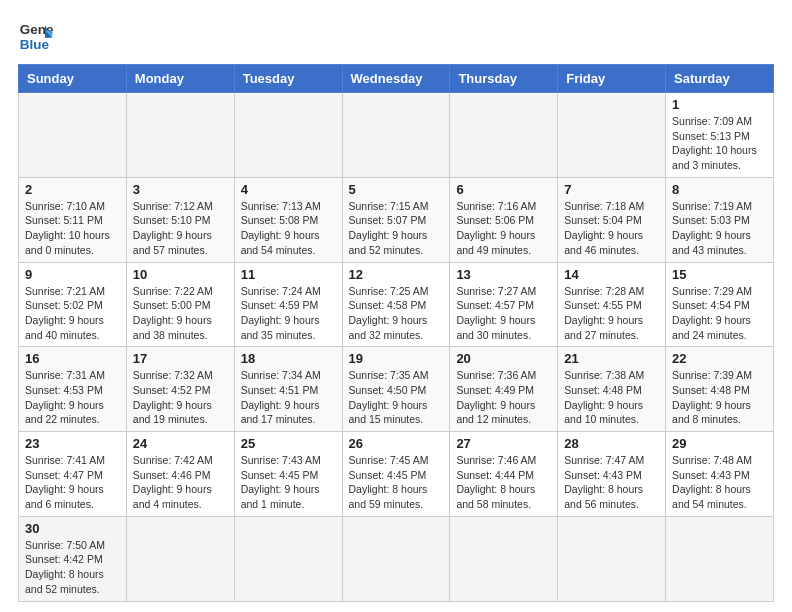  I want to click on calendar-week-row: 23Sunrise: 7:41 AM Sunset: 4:47 PM Dayli…, so click(396, 474).